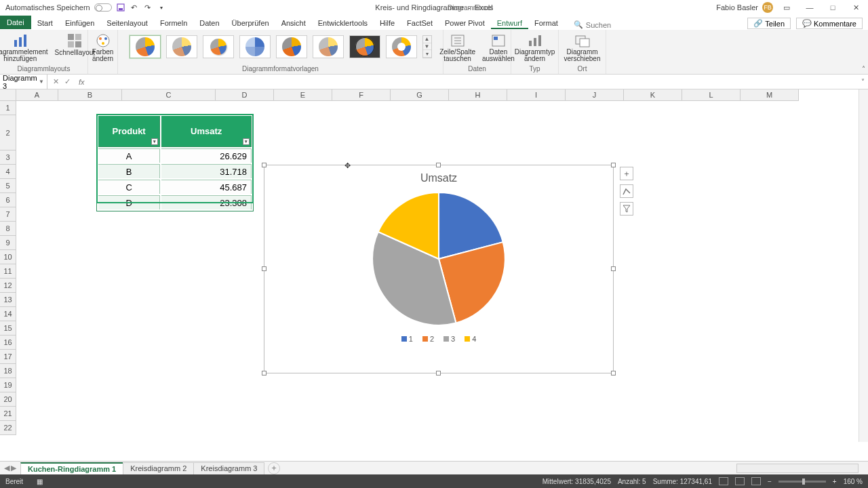 This screenshot has height=488, width=868. Describe the element at coordinates (802, 481) in the screenshot. I see `zoom-slider` at that location.